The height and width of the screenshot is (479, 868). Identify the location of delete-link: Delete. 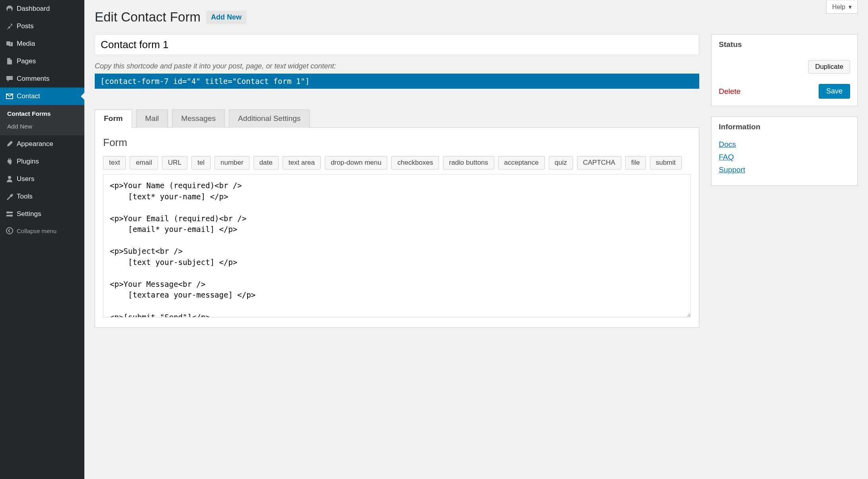
(730, 92).